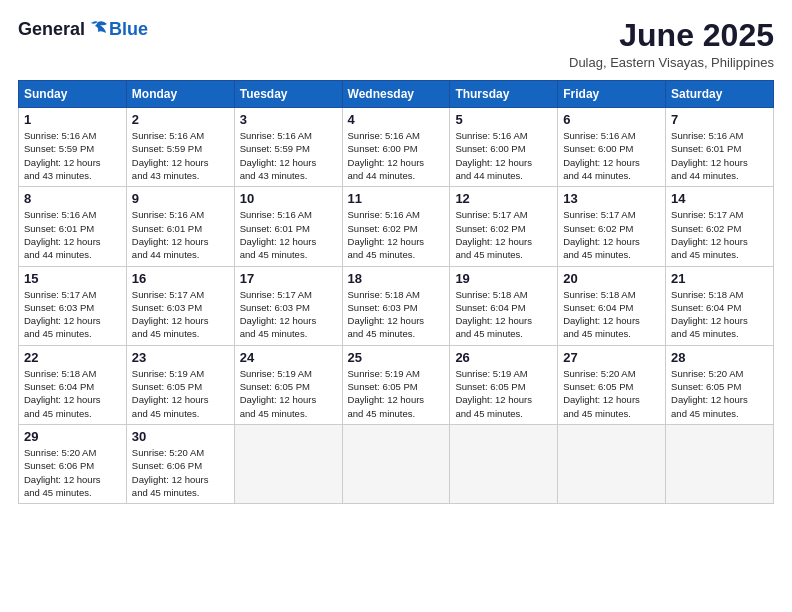  Describe the element at coordinates (396, 234) in the screenshot. I see `day-detail: Sunrise: 5:16 AMSunset: 6:02 PMDaylight:…` at that location.